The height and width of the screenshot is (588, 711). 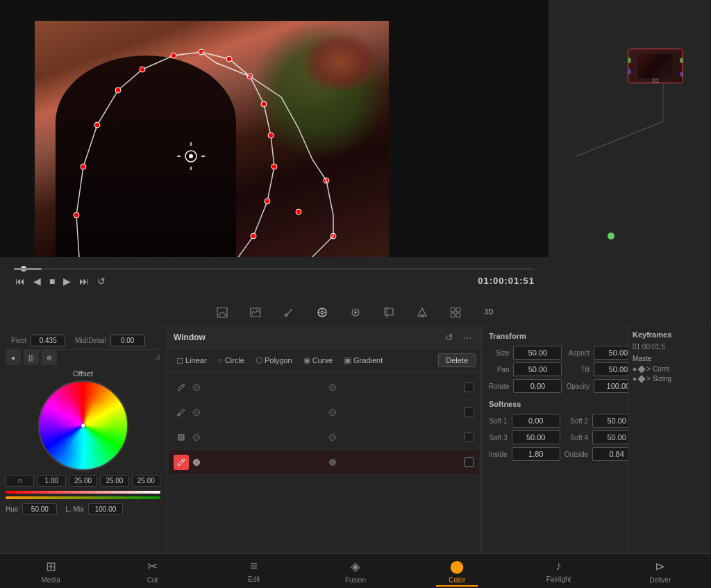 What do you see at coordinates (114, 480) in the screenshot?
I see `color-value-4: 25.00` at bounding box center [114, 480].